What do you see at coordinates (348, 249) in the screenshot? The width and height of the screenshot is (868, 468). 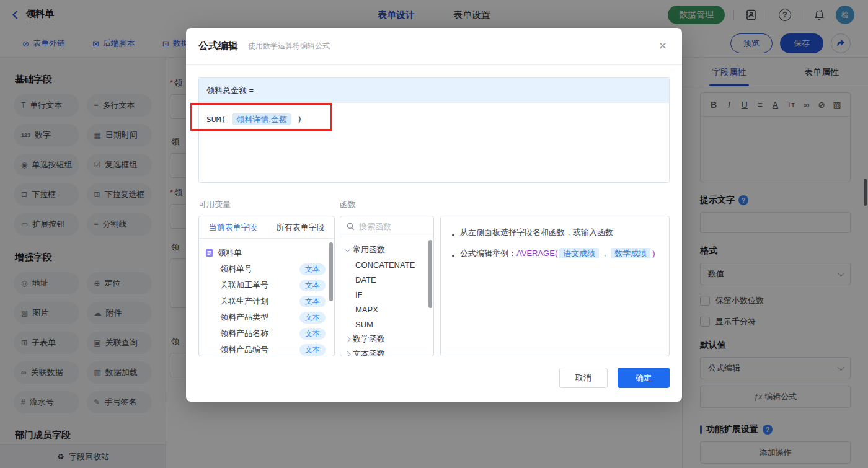 I see `chevron-down-icon` at bounding box center [348, 249].